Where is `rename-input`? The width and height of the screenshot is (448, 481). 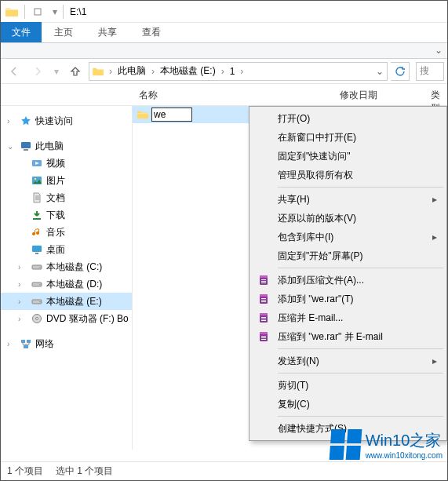 rename-input is located at coordinates (172, 115).